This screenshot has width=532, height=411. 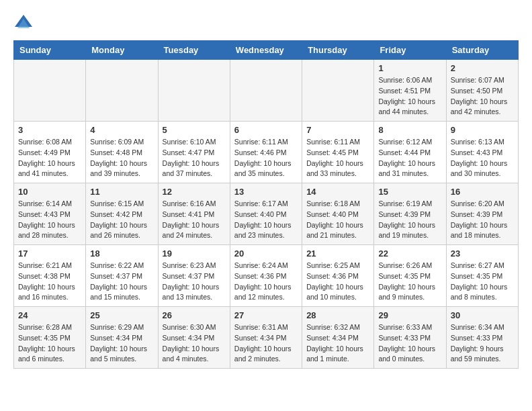 I want to click on day-number: 2, so click(x=482, y=68).